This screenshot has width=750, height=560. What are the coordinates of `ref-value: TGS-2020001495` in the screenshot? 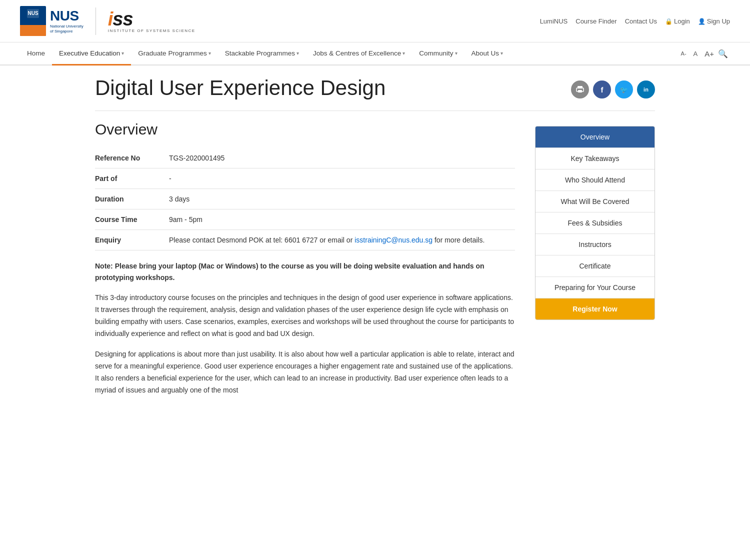 It's located at (340, 158).